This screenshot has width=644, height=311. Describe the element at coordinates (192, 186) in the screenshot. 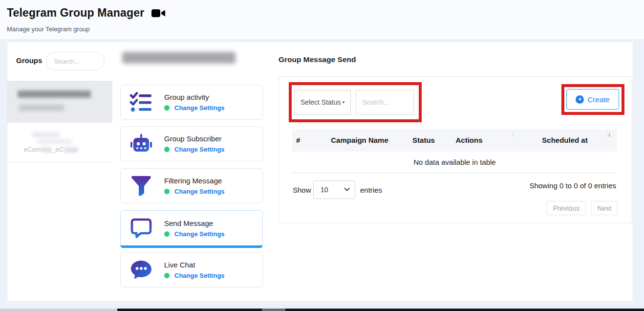

I see `feature-card-filtering-message: Filtering Message Change Settings` at that location.